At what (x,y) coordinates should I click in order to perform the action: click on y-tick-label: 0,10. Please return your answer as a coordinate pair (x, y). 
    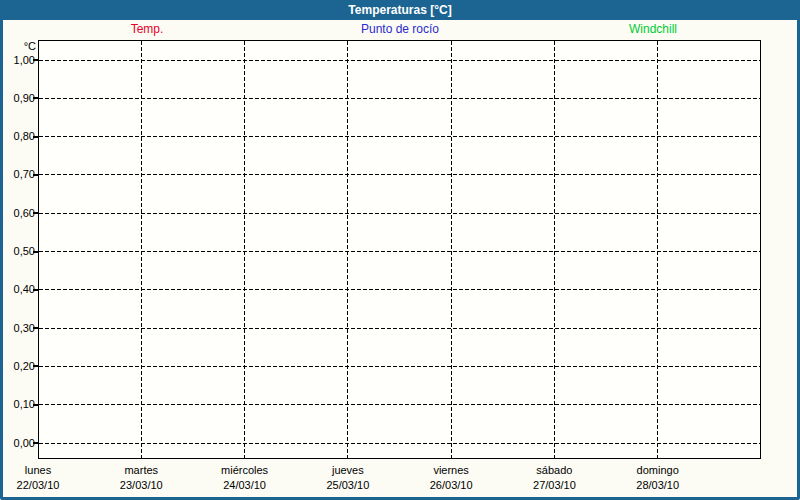
    Looking at the image, I should click on (18, 404).